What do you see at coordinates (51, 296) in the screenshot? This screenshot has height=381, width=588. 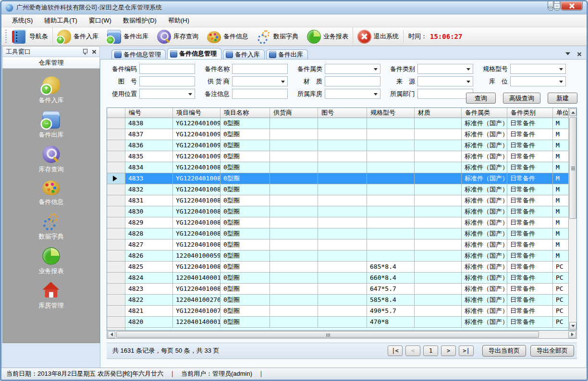 I see `sidebar-item: 库房管理` at bounding box center [51, 296].